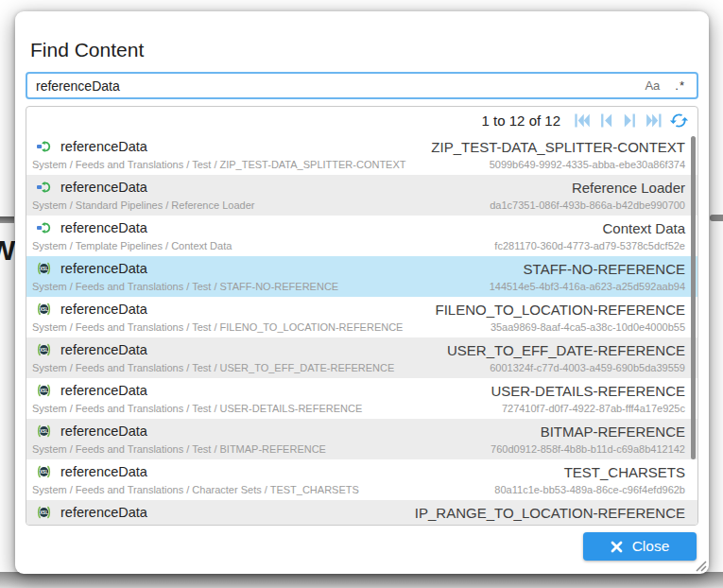 This screenshot has width=723, height=588. I want to click on result-id: 35aa9869-8aaf-4ca5-a38c-10d0e4000b55, so click(588, 327).